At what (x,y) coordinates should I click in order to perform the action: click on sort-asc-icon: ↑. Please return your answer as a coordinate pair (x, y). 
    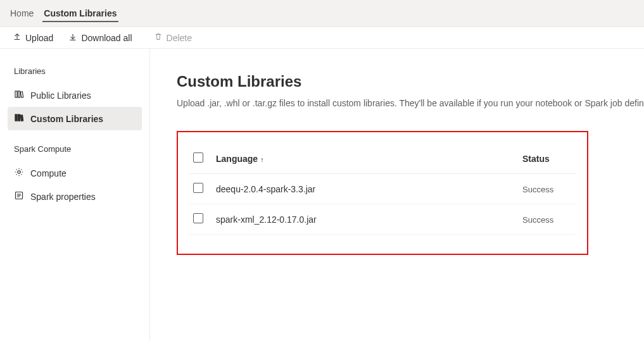
    Looking at the image, I should click on (262, 159).